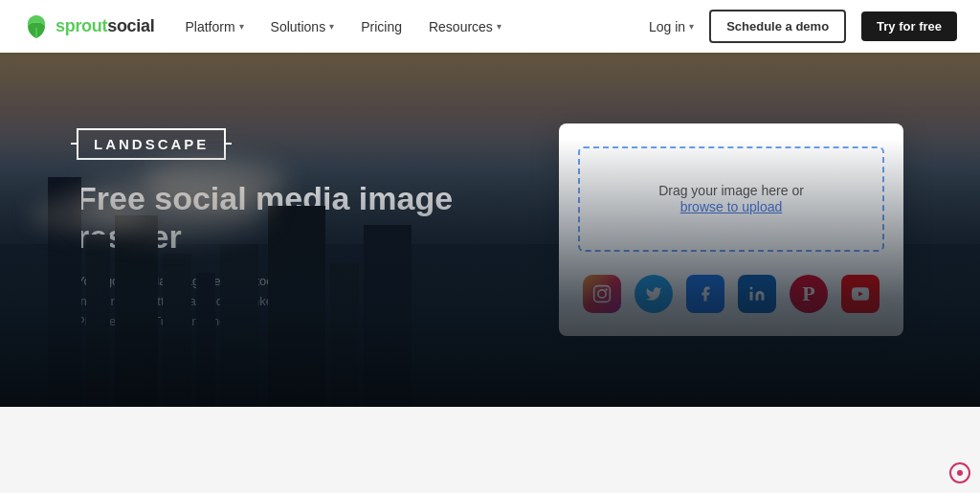 This screenshot has width=980, height=493. What do you see at coordinates (331, 27) in the screenshot?
I see `solutions-chevron: ▾` at bounding box center [331, 27].